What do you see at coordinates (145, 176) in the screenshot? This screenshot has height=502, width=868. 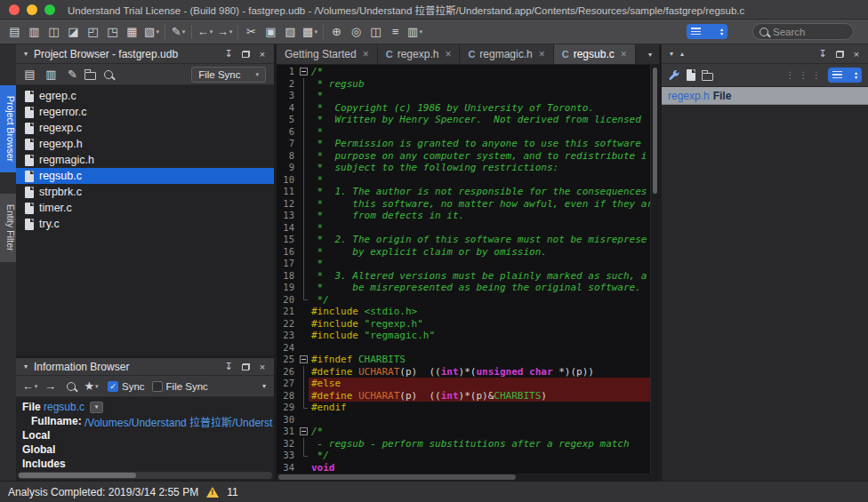 I see `file-item: regsub.c` at bounding box center [145, 176].